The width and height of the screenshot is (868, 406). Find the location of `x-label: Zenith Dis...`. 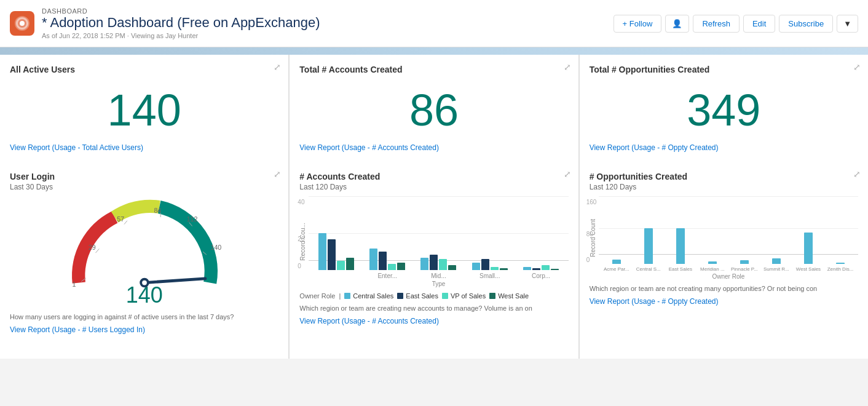

x-label: Zenith Dis... is located at coordinates (840, 269).